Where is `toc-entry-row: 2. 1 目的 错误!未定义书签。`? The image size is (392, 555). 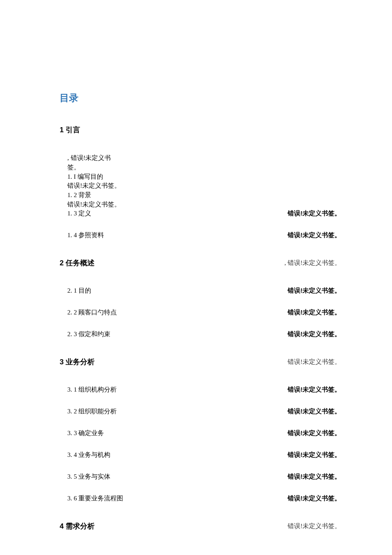
toc-entry-row: 2. 1 目的 错误!未定义书签。 is located at coordinates (200, 291).